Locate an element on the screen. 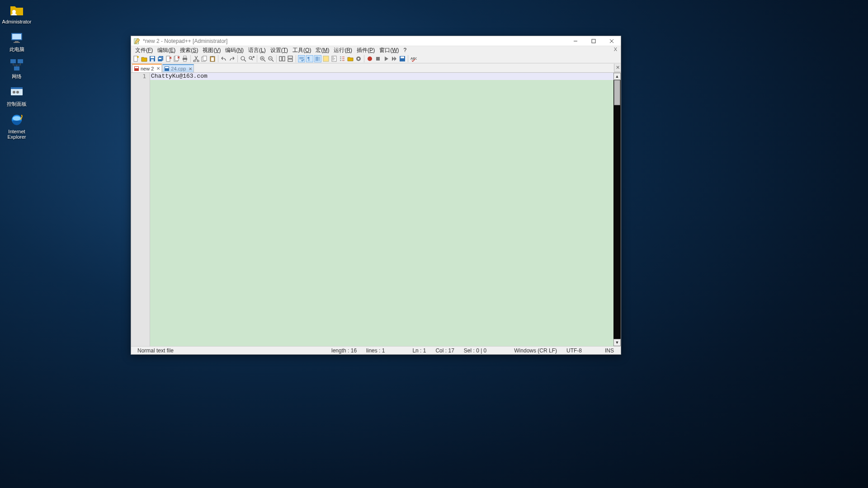 The width and height of the screenshot is (868, 488). toolbar-play-icon is located at coordinates (386, 59).